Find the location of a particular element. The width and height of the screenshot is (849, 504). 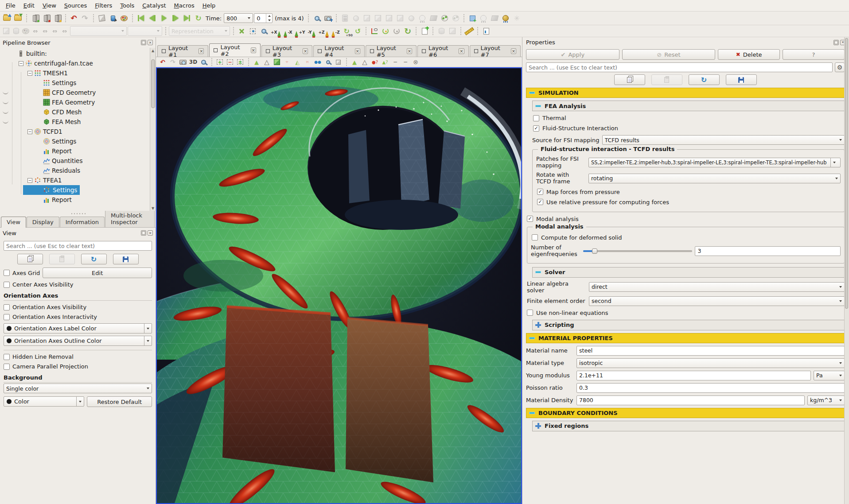

tab-multiblock-inspector: Multi-block Inspector is located at coordinates (130, 219).